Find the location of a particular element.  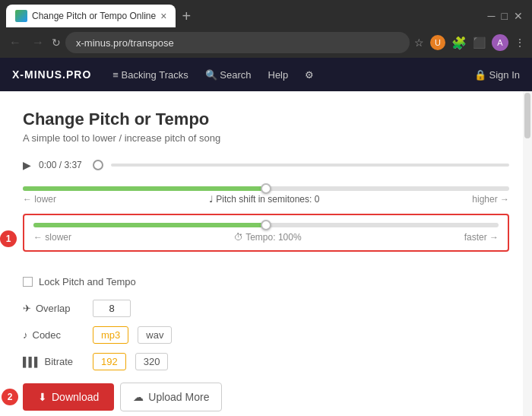

site-nav: X-MINUS.PRO ≡ Backing Tracks 🔍 Search He… is located at coordinates (266, 75).